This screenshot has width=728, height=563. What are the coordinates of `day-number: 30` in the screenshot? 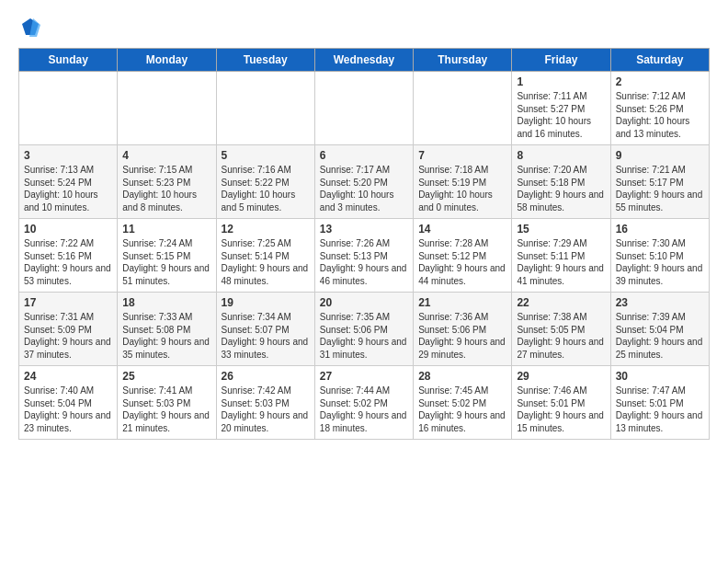 It's located at (660, 376).